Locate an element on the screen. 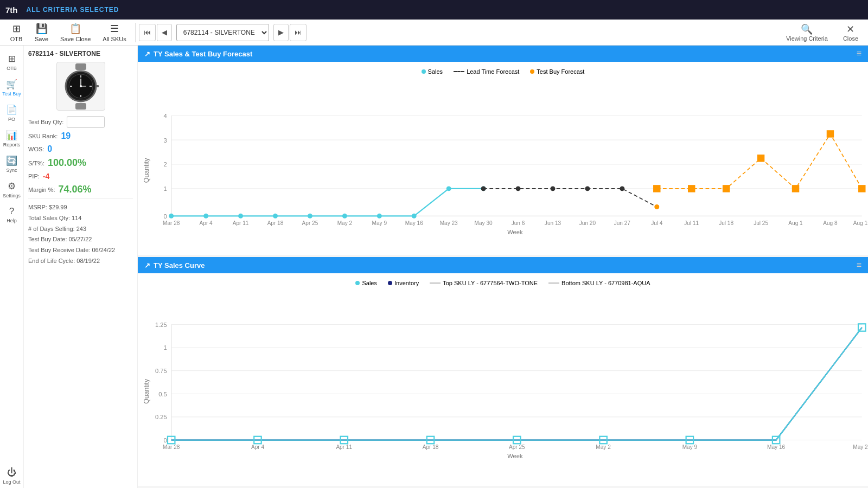  svg-text: Jul 4 is located at coordinates (657, 223).